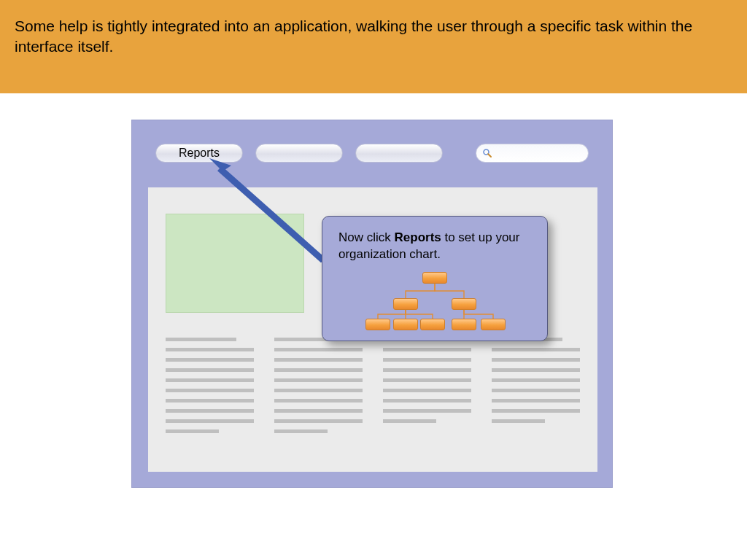 The width and height of the screenshot is (747, 560). Describe the element at coordinates (435, 279) in the screenshot. I see `walkthrough-callout: Now click Reports to set up your organiz…` at that location.